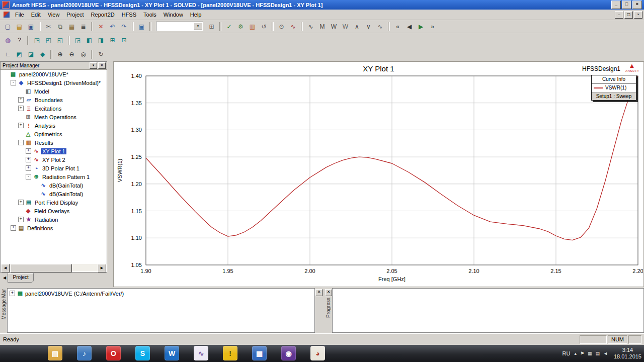  What do you see at coordinates (53, 202) in the screenshot?
I see `tree-item-port-field-display: +▤Port Field Display` at bounding box center [53, 202].